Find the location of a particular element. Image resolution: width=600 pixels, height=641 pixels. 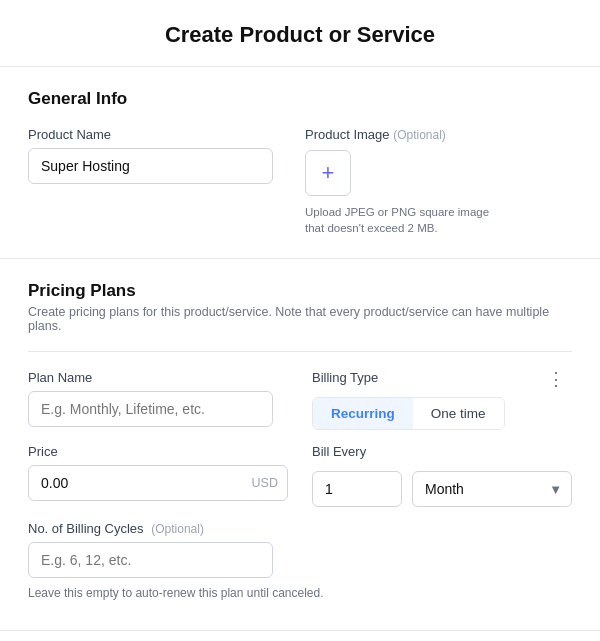

bill-every-label: Bill Every is located at coordinates (442, 452).